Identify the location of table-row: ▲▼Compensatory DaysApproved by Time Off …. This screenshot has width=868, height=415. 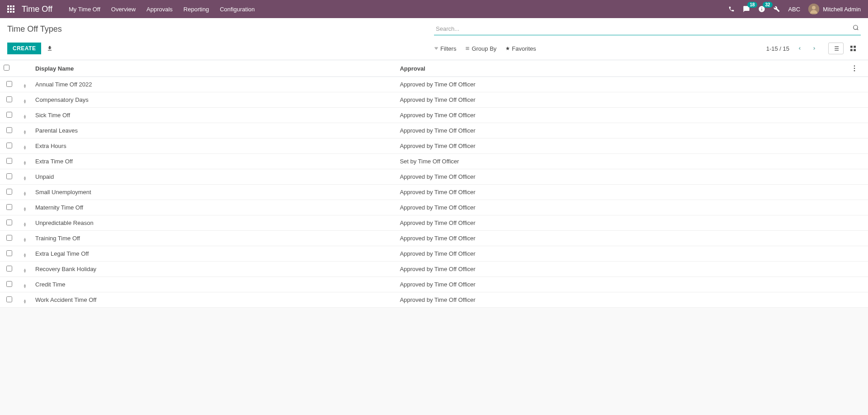
(434, 100).